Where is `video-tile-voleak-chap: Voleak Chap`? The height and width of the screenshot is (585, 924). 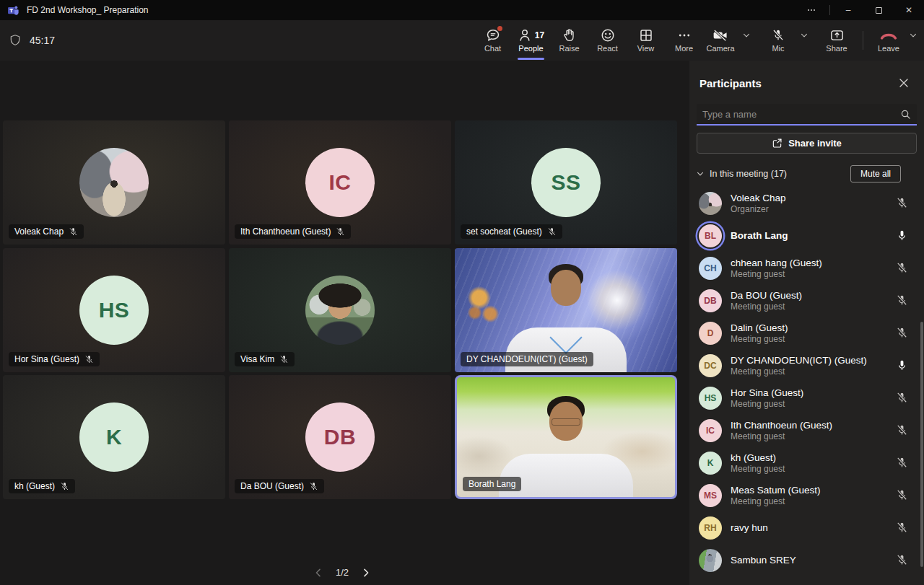 video-tile-voleak-chap: Voleak Chap is located at coordinates (114, 182).